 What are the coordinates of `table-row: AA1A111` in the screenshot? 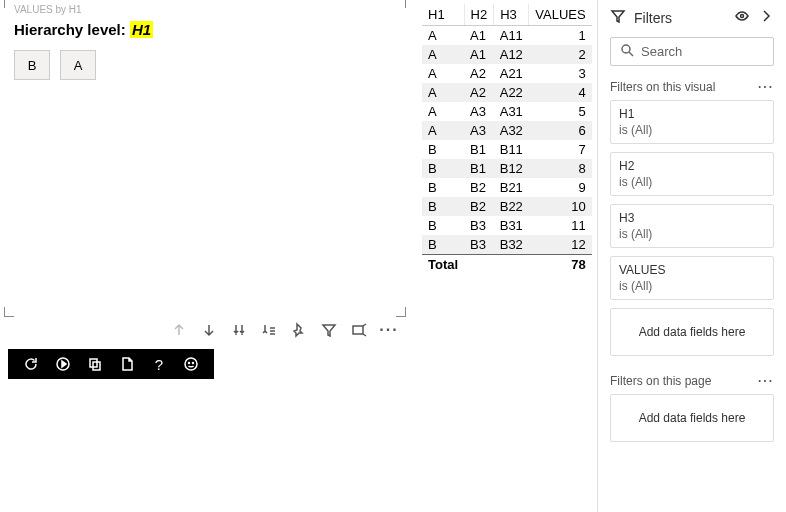 It's located at (507, 36).